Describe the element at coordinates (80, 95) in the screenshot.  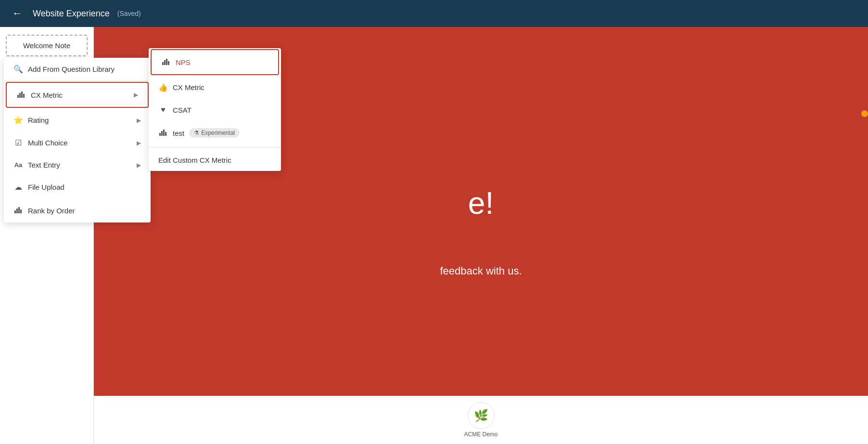
I see `cx-metric-label: CX Metric` at that location.